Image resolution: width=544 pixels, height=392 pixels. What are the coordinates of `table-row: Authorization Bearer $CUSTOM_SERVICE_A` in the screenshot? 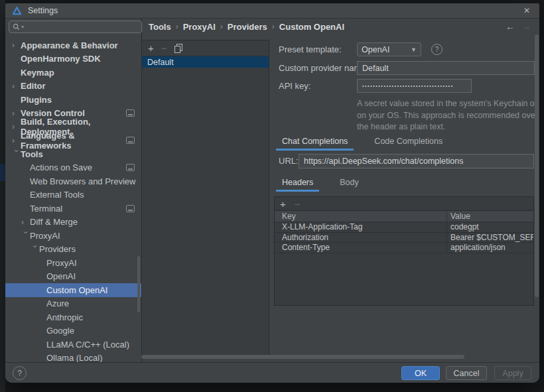 It's located at (404, 238).